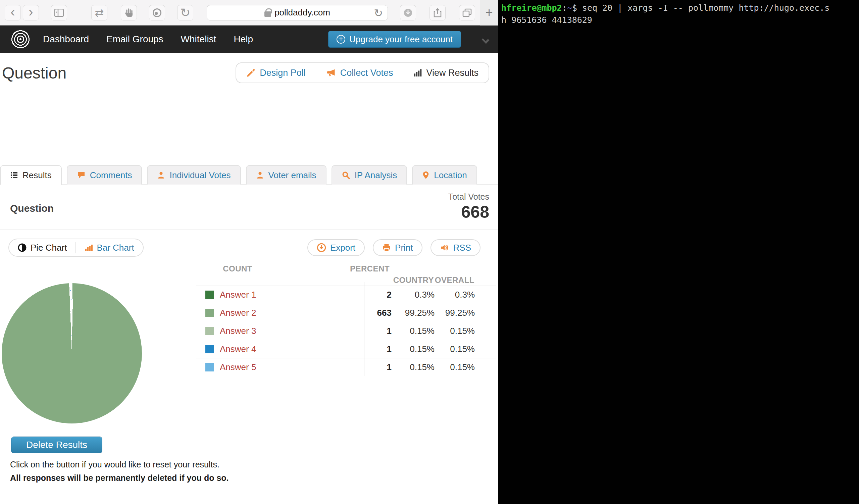 This screenshot has width=859, height=504. Describe the element at coordinates (397, 247) in the screenshot. I see `print-button: Print` at that location.